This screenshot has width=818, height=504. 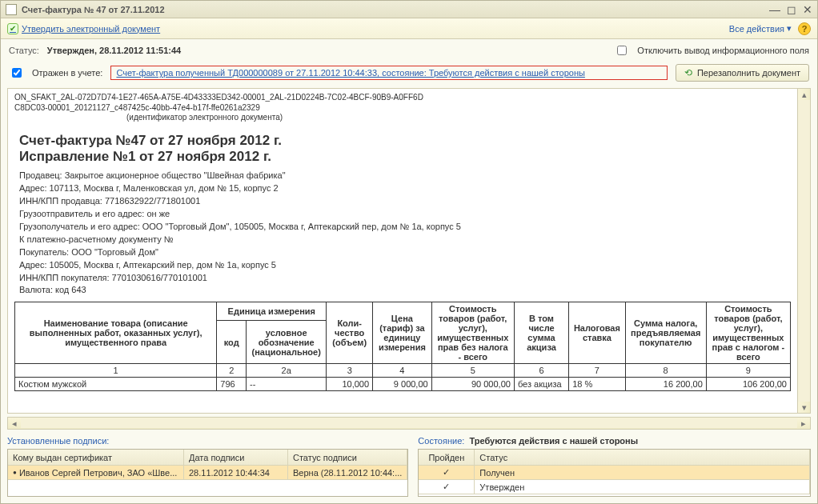 I want to click on disable-info-label: Отключить вывод информационного поля, so click(x=724, y=50).